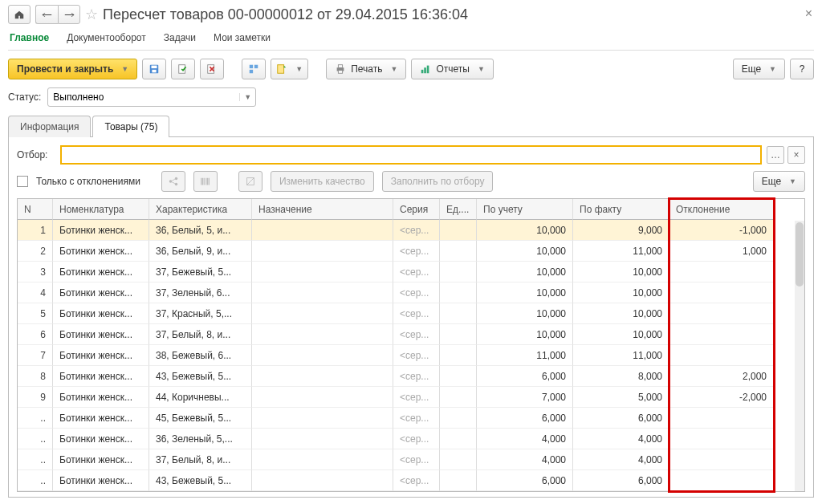  Describe the element at coordinates (35, 230) in the screenshot. I see `row-index: 1` at that location.